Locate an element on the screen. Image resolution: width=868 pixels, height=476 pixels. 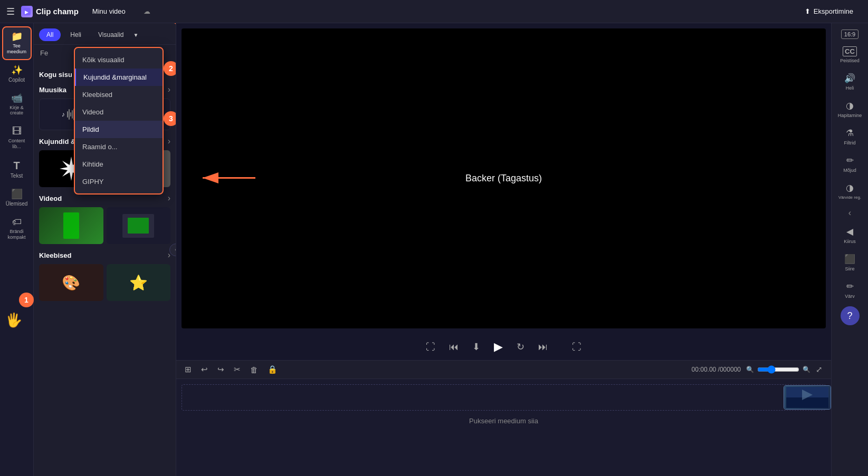
timeline-clip is located at coordinates (807, 397).